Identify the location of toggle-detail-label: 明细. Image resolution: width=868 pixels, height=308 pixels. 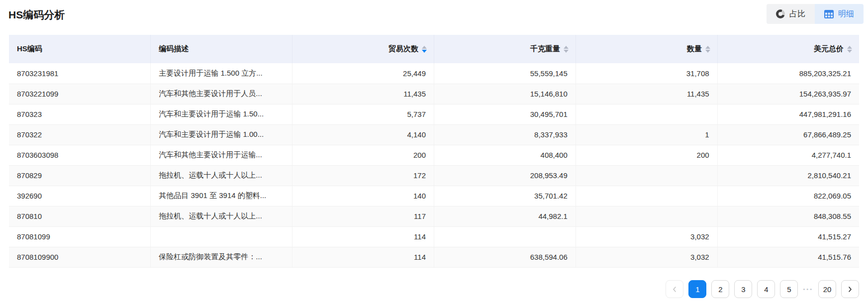
(846, 14).